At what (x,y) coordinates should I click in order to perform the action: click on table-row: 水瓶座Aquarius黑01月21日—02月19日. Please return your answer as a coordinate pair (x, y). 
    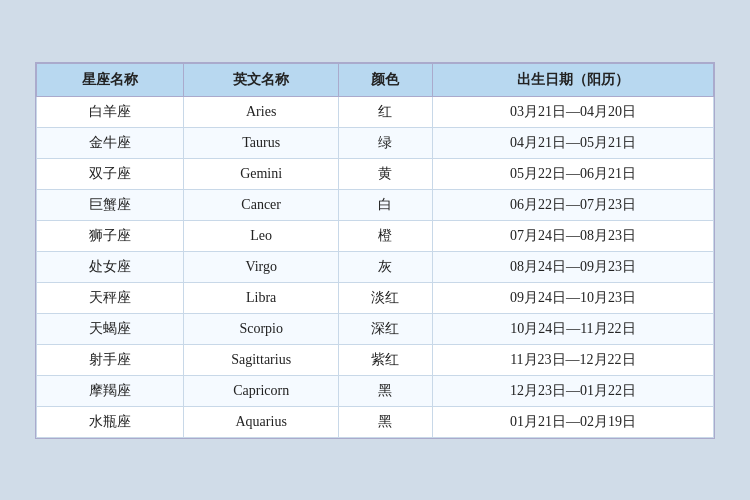
    Looking at the image, I should click on (376, 422).